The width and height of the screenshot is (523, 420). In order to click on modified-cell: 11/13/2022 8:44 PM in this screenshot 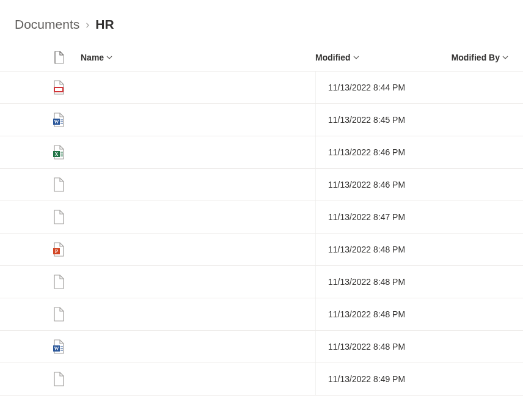, I will do `click(376, 87)`.